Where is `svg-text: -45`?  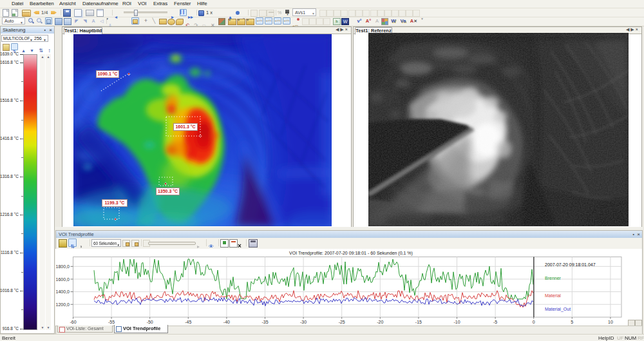
svg-text: -45 is located at coordinates (188, 322).